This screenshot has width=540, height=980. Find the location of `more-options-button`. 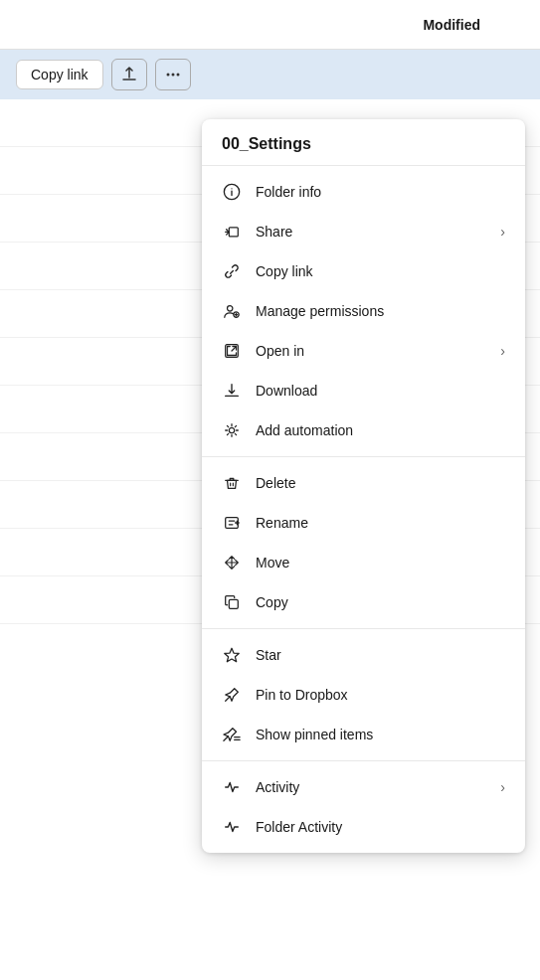

more-options-button is located at coordinates (173, 75).